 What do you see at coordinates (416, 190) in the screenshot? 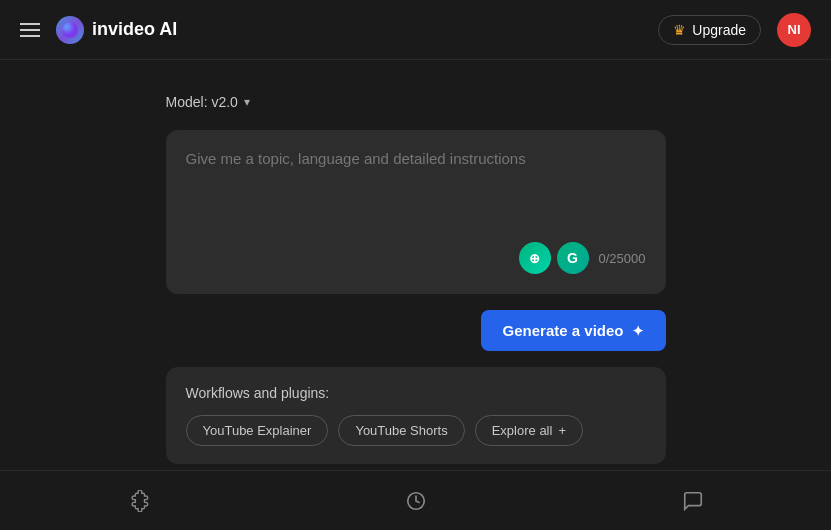
I see `prompt-input` at bounding box center [416, 190].